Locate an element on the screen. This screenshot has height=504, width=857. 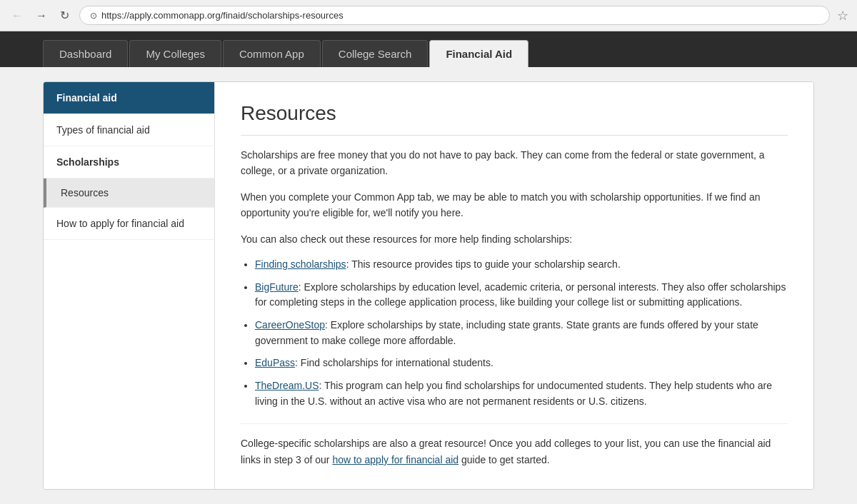
bigfuture-text: : Explore scholarships by education leve… is located at coordinates (520, 295).